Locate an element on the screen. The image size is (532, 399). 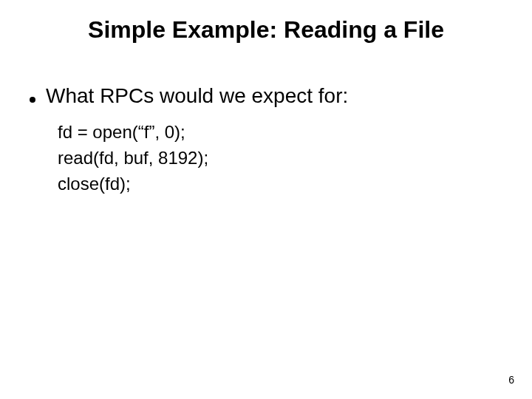
bullet-item: What RPCs would we expect for: is located at coordinates (189, 96).